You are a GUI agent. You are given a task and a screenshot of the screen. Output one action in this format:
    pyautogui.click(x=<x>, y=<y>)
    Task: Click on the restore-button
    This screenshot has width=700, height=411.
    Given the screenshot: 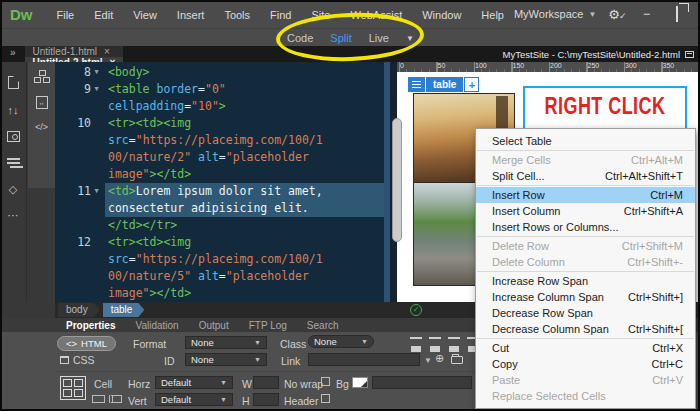 What is the action you would take?
    pyautogui.click(x=677, y=14)
    